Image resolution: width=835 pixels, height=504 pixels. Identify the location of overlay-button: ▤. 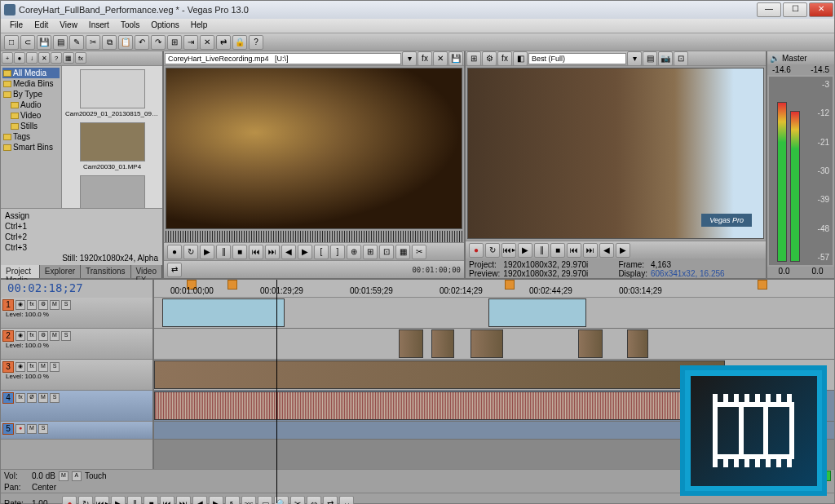
(650, 59).